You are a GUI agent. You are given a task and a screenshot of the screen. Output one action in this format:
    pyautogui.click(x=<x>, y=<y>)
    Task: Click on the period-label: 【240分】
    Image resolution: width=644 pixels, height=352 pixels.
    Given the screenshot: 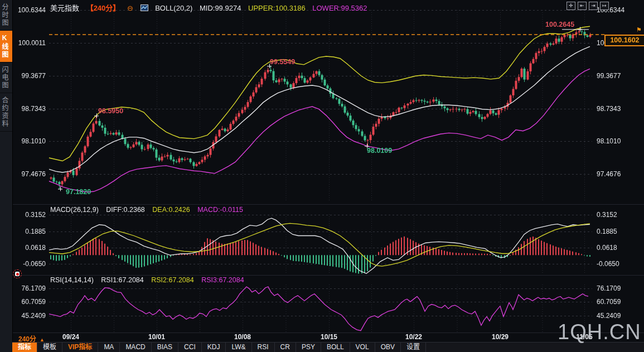 What is the action you would take?
    pyautogui.click(x=104, y=8)
    